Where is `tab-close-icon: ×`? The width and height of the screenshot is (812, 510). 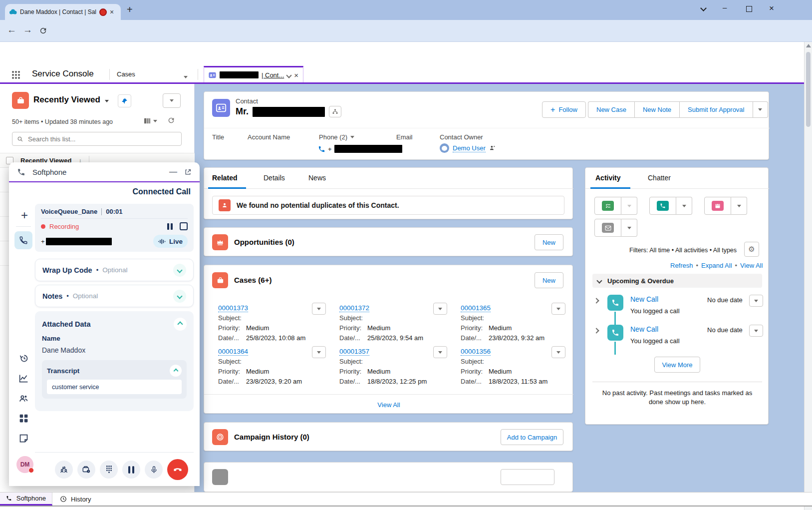 tab-close-icon: × is located at coordinates (112, 12).